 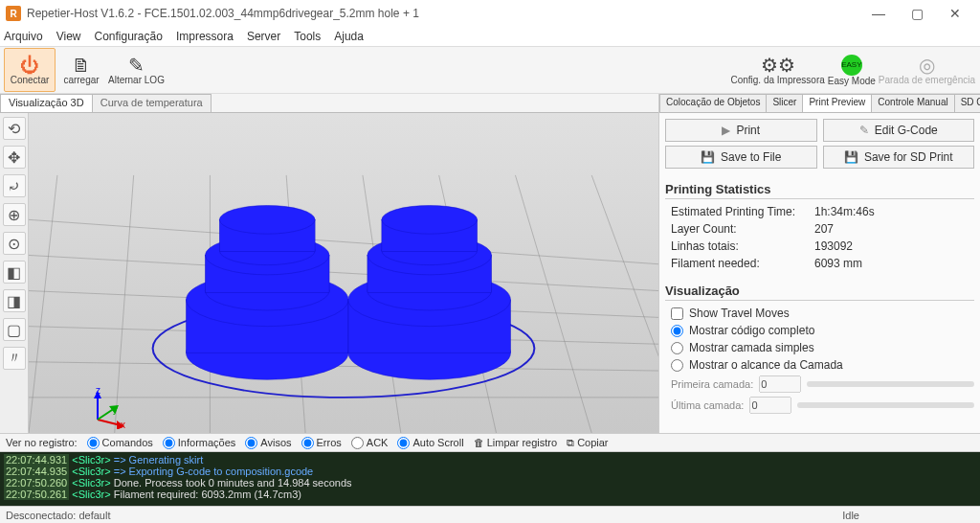 I want to click on editgcode-label: Edit G-Code, so click(x=906, y=130).